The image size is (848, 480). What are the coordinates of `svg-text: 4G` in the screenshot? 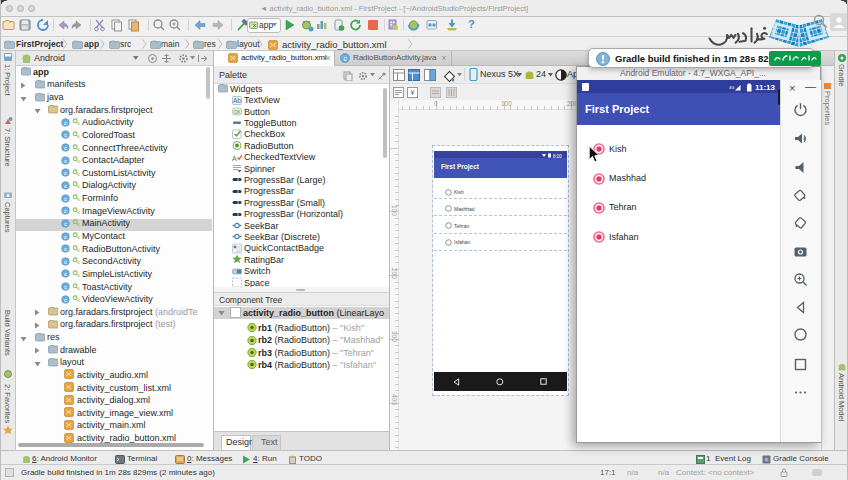 It's located at (732, 86).